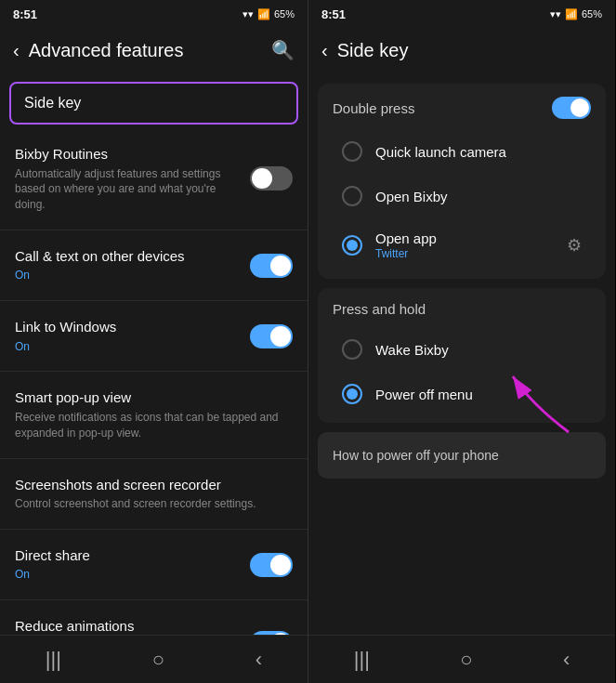  What do you see at coordinates (154, 619) in the screenshot?
I see `reduce-animations-item: Reduce animations Tone down motion effec…` at bounding box center [154, 619].